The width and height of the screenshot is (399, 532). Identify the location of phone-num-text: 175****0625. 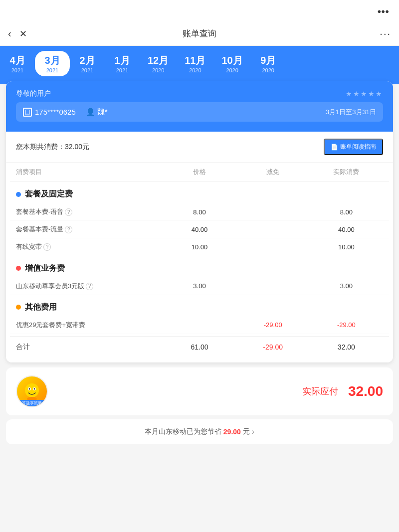
(55, 112).